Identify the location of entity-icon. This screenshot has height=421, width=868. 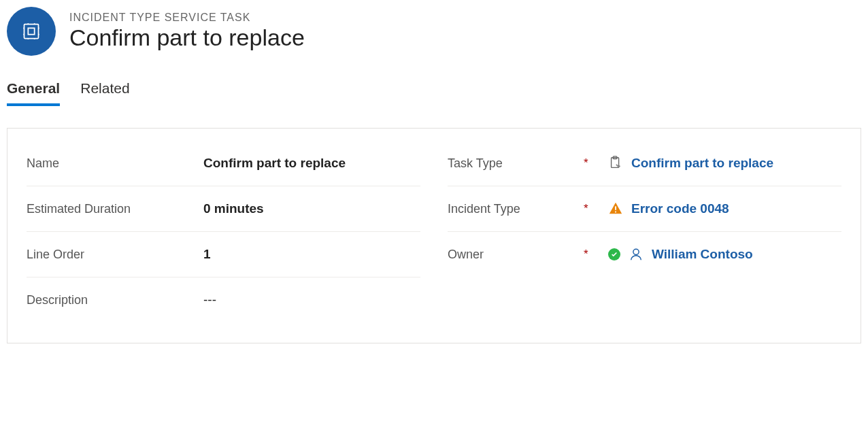
(31, 31).